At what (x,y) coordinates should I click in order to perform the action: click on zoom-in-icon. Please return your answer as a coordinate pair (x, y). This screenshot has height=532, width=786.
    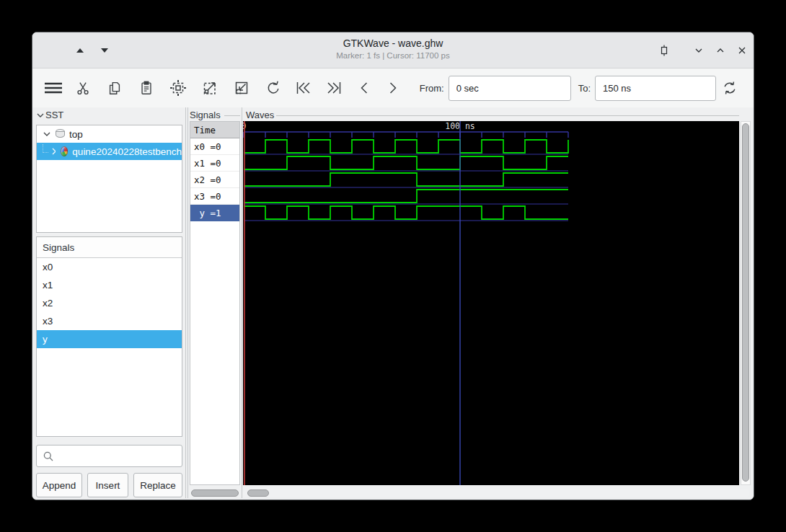
    Looking at the image, I should click on (210, 88).